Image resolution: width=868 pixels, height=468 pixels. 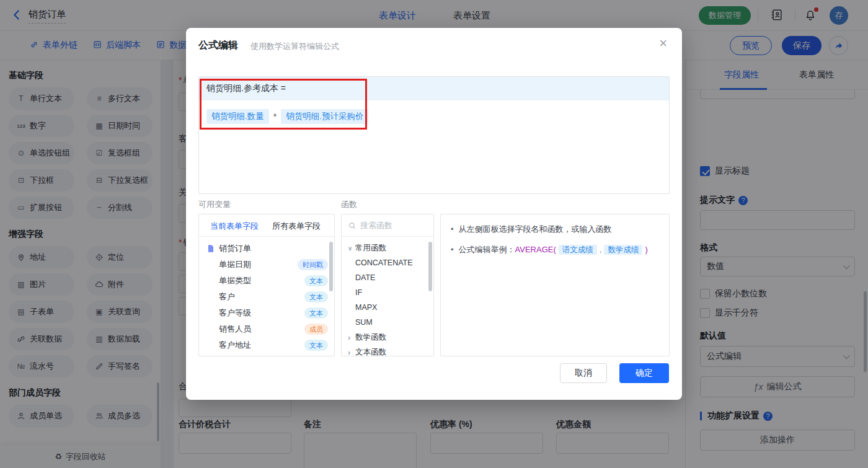 What do you see at coordinates (388, 337) in the screenshot?
I see `function-group: ›数学函数` at bounding box center [388, 337].